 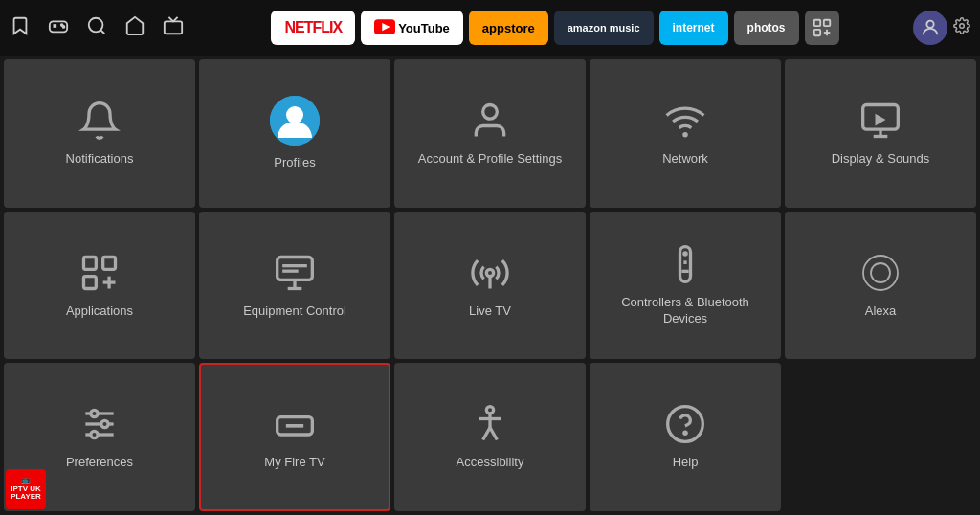 I want to click on gamepad-icon, so click(x=58, y=29).